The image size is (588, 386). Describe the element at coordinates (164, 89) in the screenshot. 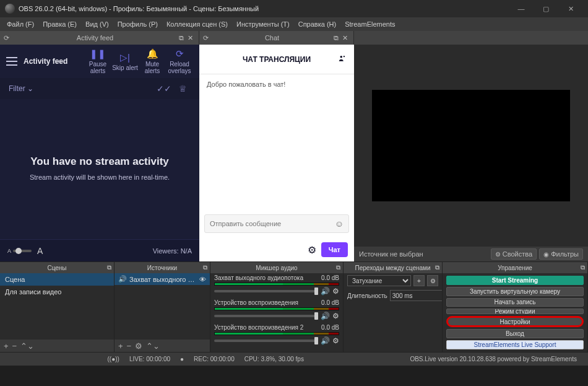

I see `checkmark-icon: ✓✓` at that location.